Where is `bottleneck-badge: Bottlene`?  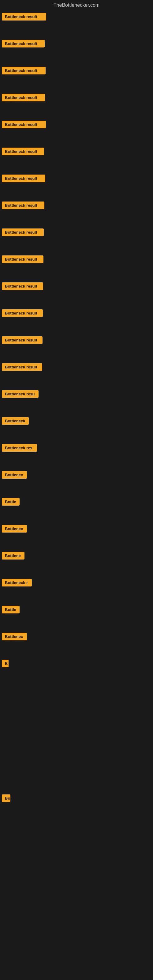
bottleneck-badge: Bottlene is located at coordinates (13, 556).